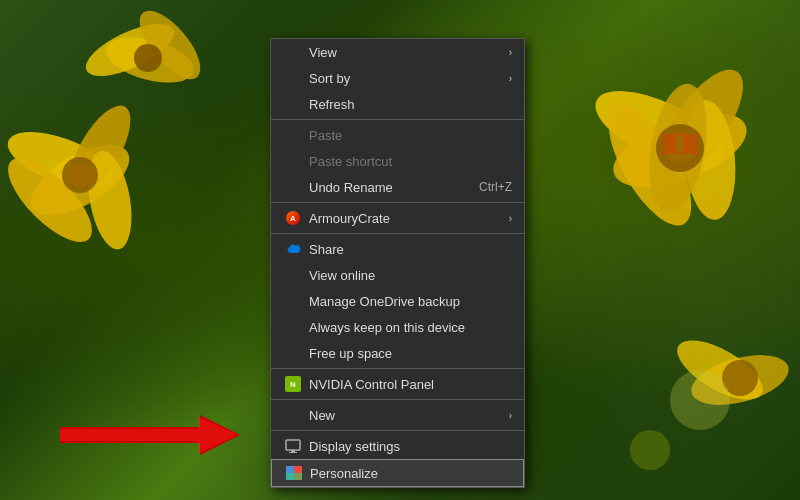  What do you see at coordinates (293, 275) in the screenshot?
I see `view-online-icon` at bounding box center [293, 275].